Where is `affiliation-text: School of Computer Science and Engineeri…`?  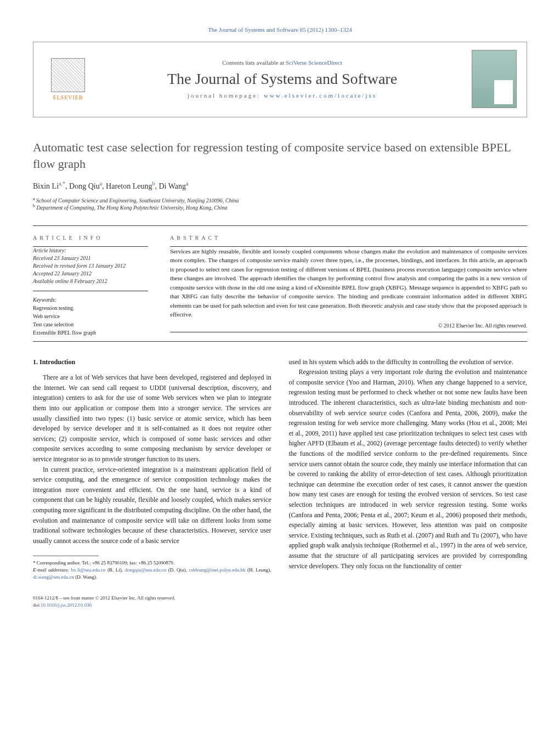
affiliation-text: School of Computer Science and Engineeri… is located at coordinates (137, 201).